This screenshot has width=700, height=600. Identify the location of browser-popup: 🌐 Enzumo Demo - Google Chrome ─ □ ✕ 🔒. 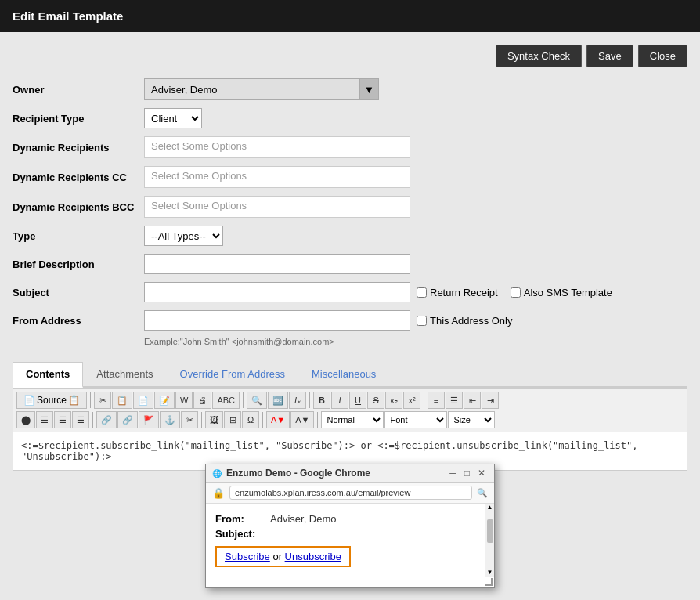
(350, 526).